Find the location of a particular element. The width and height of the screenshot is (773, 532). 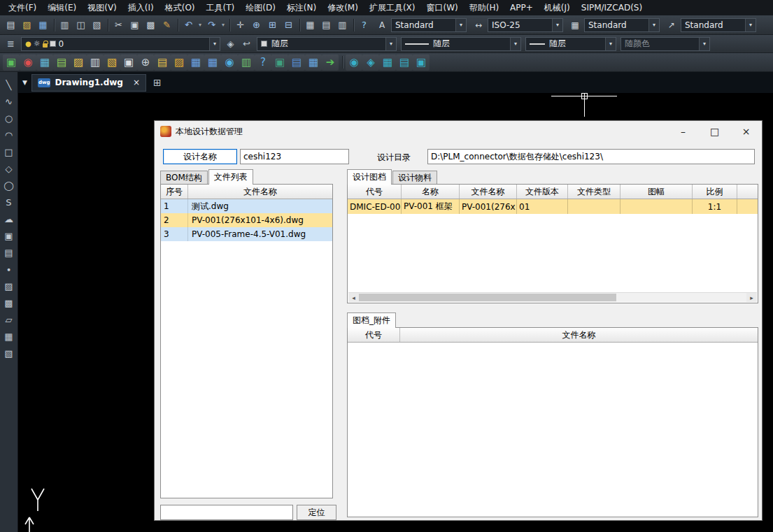

locate-button: 定位 is located at coordinates (316, 512).